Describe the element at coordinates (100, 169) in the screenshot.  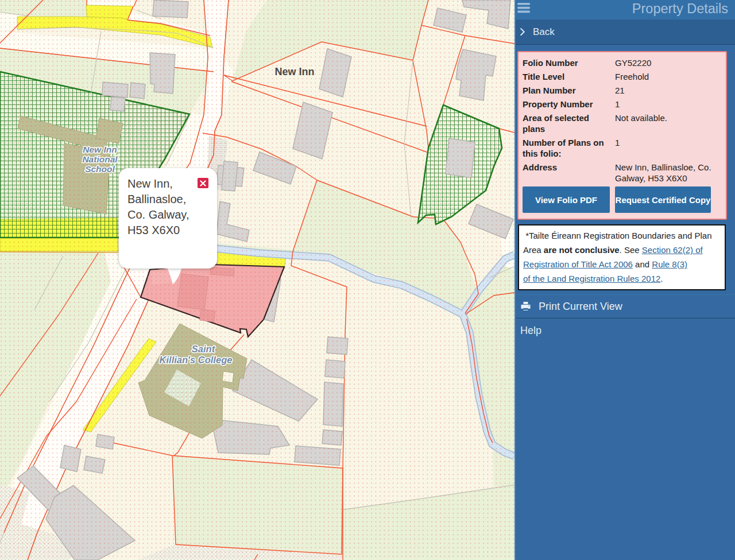
I see `svg-text: School` at that location.